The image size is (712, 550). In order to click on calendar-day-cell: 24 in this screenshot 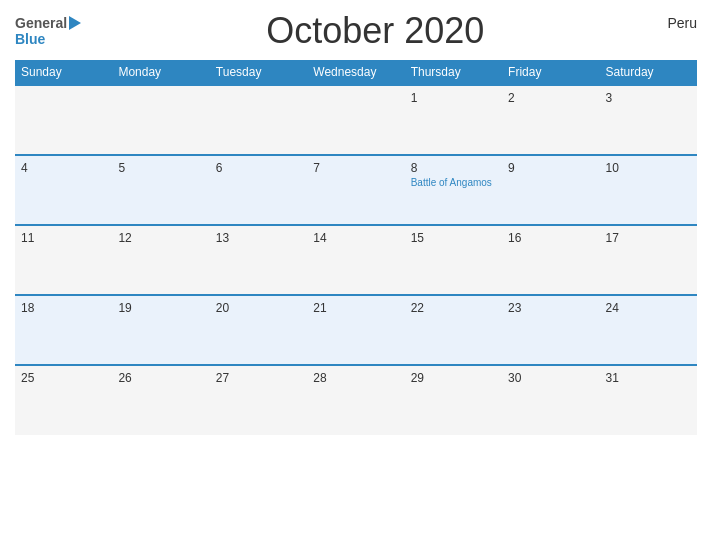, I will do `click(648, 330)`.